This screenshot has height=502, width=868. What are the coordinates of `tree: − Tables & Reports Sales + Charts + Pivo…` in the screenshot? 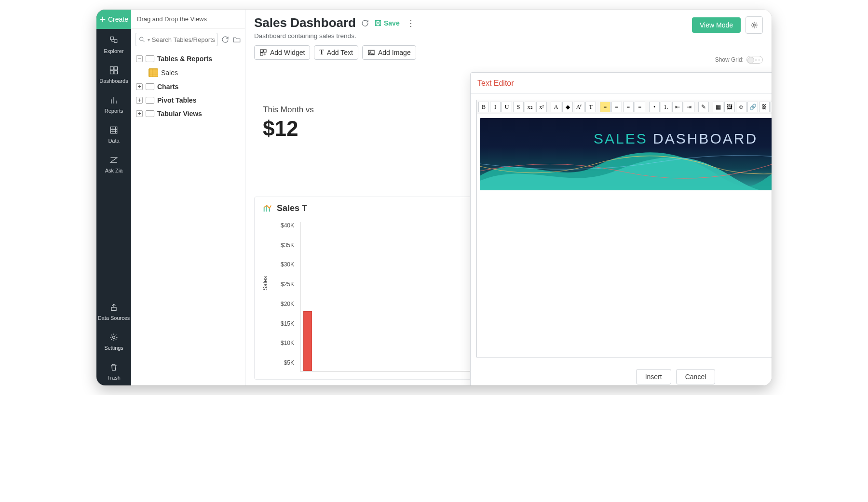 It's located at (188, 87).